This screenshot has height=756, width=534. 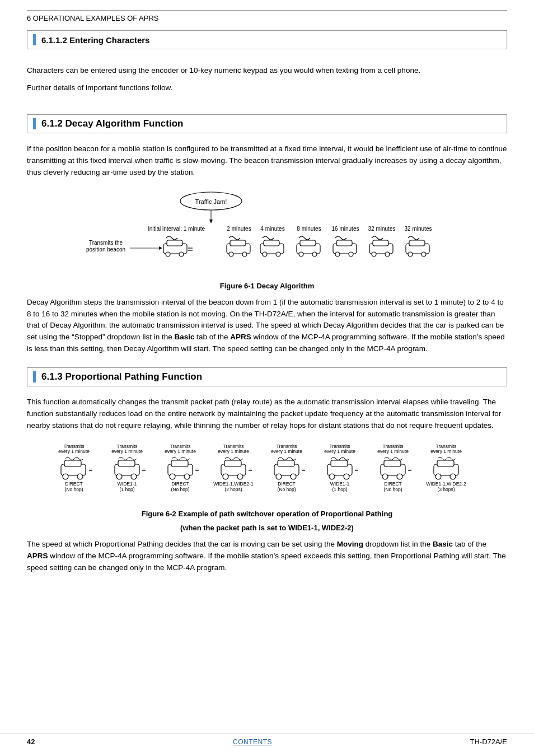 What do you see at coordinates (267, 88) in the screenshot?
I see `section-6112-body2: Further details of important functions f…` at bounding box center [267, 88].